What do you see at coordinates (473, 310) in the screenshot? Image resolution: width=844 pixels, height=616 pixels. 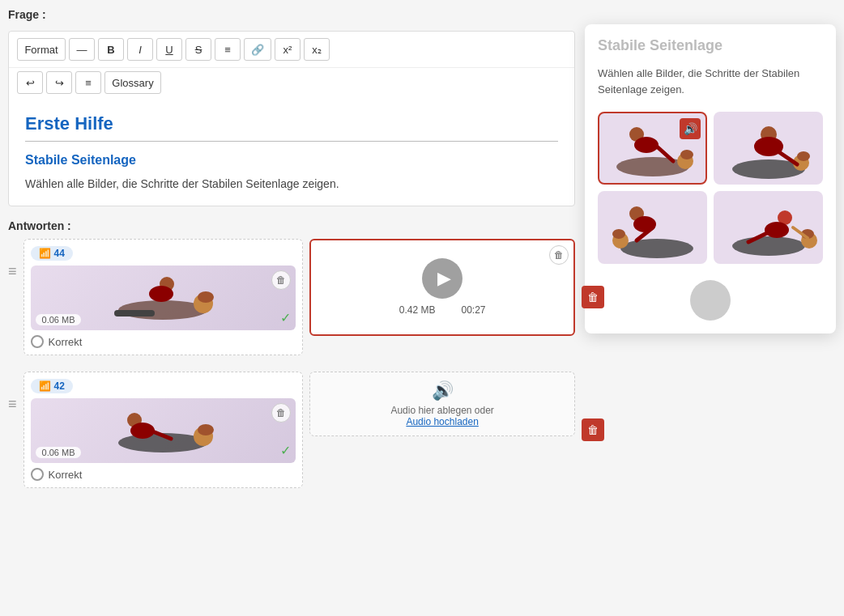 I see `video-duration-1: 00:27` at bounding box center [473, 310].